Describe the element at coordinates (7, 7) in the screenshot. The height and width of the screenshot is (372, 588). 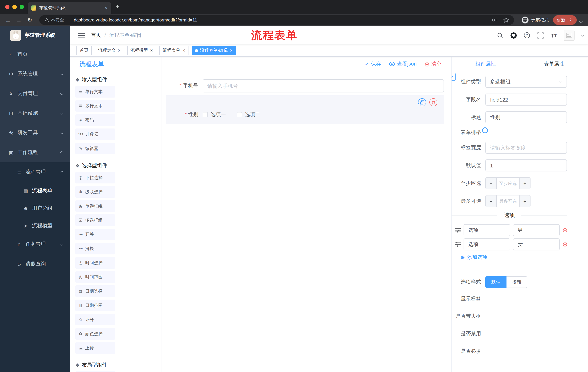
I see `close-window-button` at that location.